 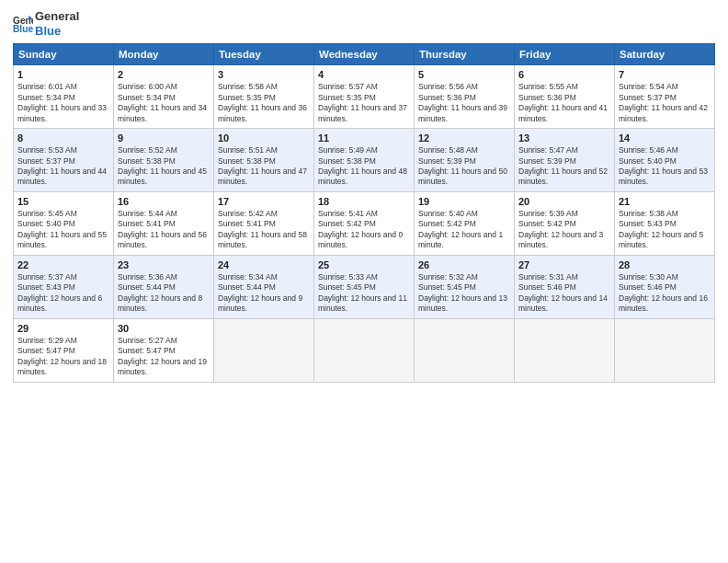 What do you see at coordinates (364, 138) in the screenshot?
I see `day-number: 11` at bounding box center [364, 138].